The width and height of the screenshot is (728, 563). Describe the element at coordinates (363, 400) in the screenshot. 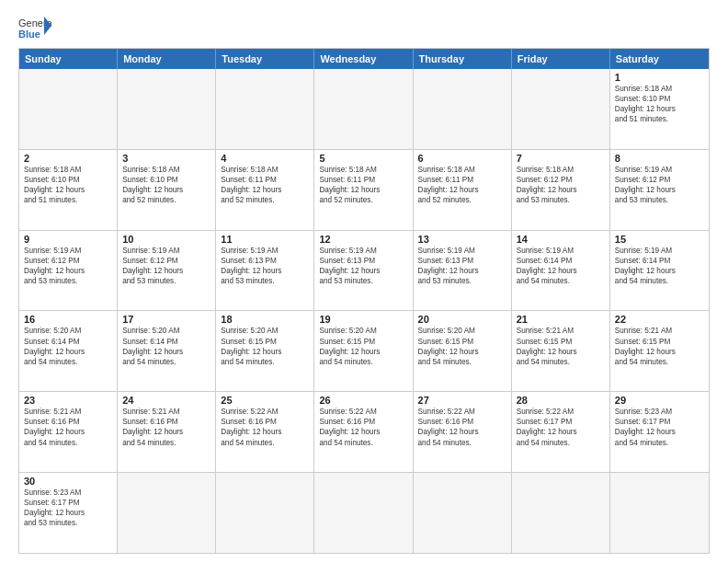

I see `day-number: 26` at that location.